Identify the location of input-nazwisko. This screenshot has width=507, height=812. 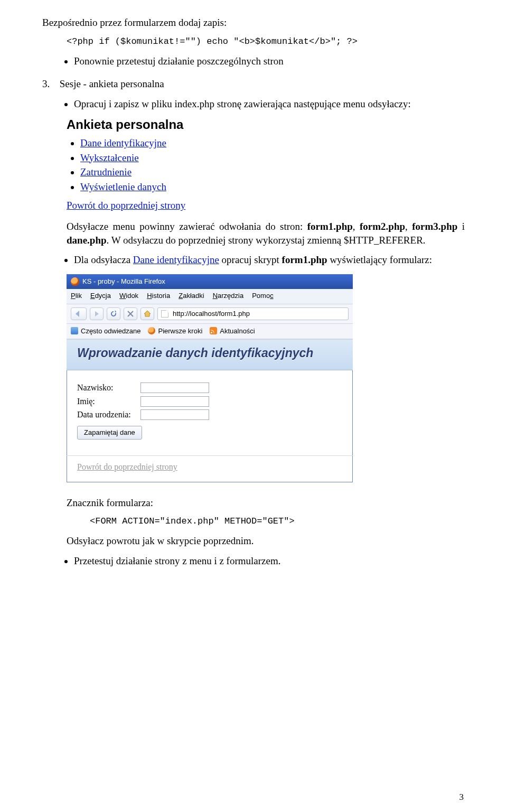
(175, 388).